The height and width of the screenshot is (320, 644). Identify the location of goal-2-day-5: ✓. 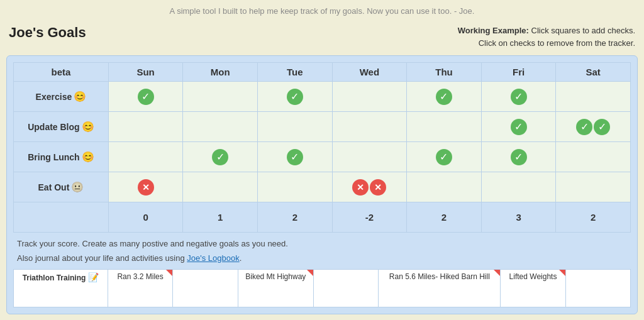
(518, 157).